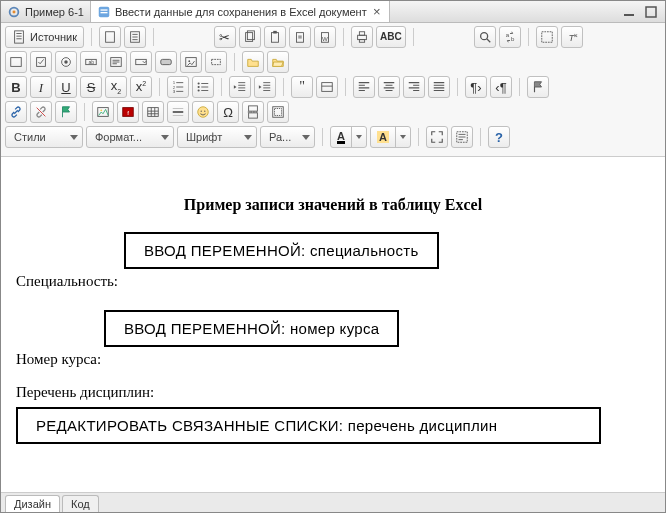 The image size is (666, 513). I want to click on link-button, so click(16, 112).